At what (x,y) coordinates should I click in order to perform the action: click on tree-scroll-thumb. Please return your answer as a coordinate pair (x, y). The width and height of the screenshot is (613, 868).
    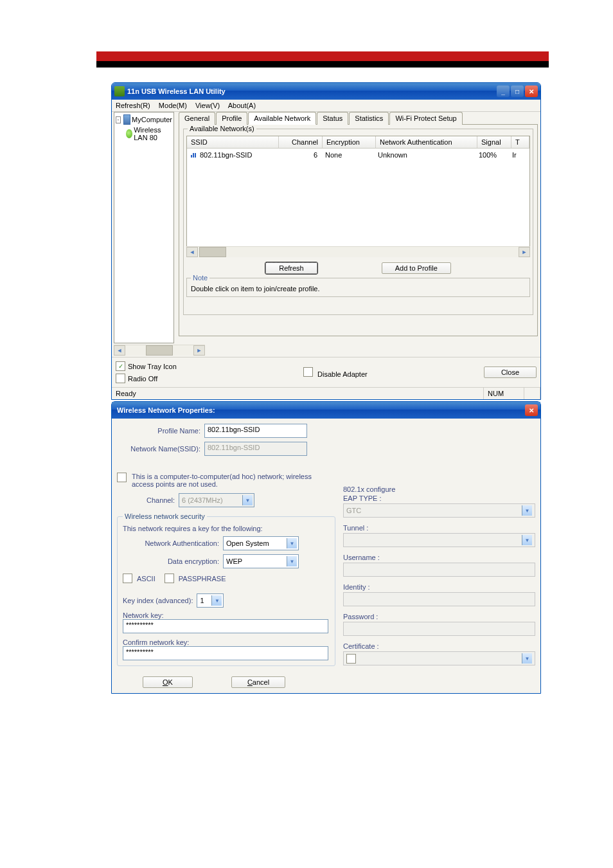
    Looking at the image, I should click on (159, 350).